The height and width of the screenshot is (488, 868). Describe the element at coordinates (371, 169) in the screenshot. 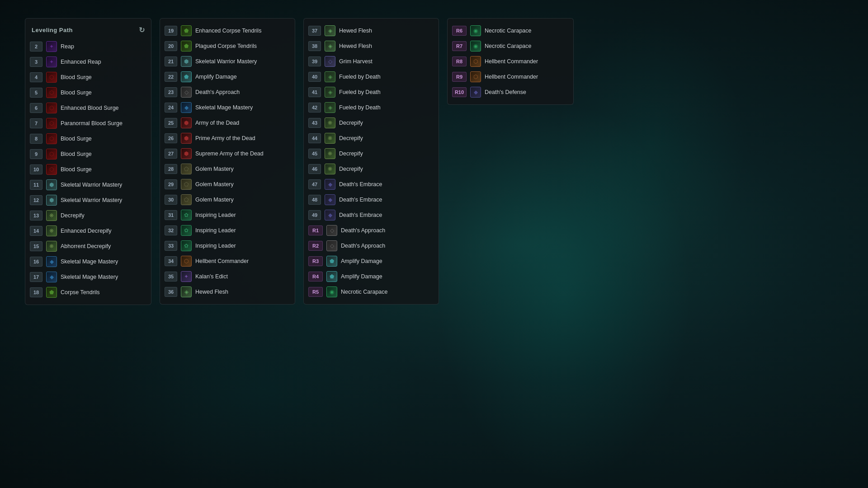

I see `list-item: 46❋Decrepify` at that location.